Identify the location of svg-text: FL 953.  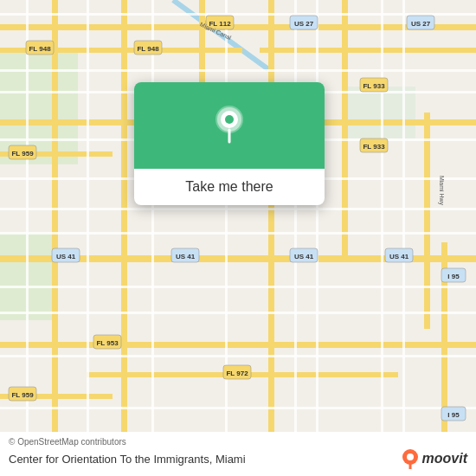
(107, 343).